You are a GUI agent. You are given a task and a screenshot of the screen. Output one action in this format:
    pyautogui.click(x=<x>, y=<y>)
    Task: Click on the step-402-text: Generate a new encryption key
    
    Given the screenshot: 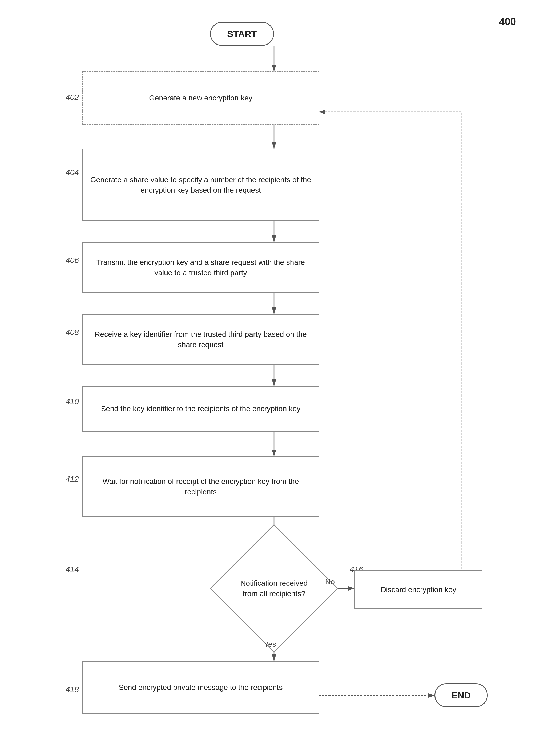 What is the action you would take?
    pyautogui.click(x=201, y=98)
    